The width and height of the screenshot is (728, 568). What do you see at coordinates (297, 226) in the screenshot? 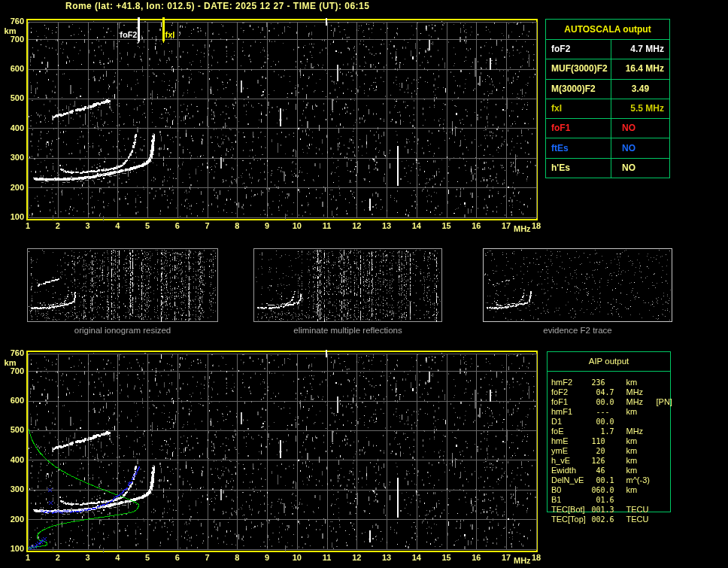
I see `x-tick-10-plot1: 10` at bounding box center [297, 226].